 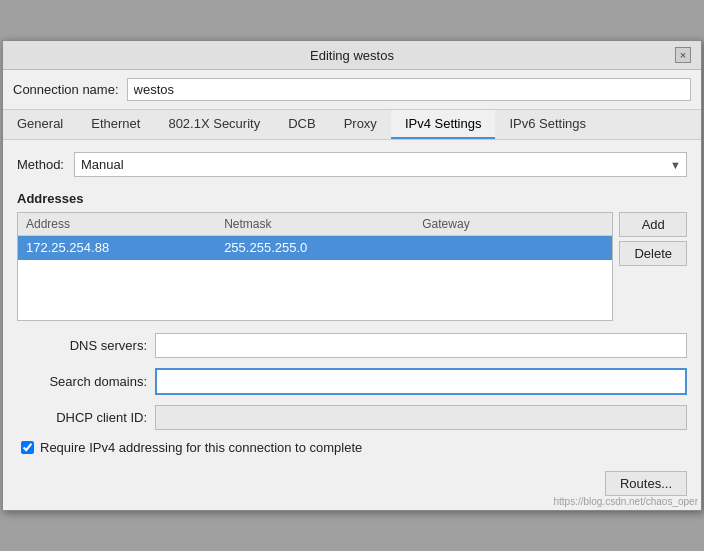 What do you see at coordinates (315, 248) in the screenshot?
I see `cell-netmask: 255.255.255.0` at bounding box center [315, 248].